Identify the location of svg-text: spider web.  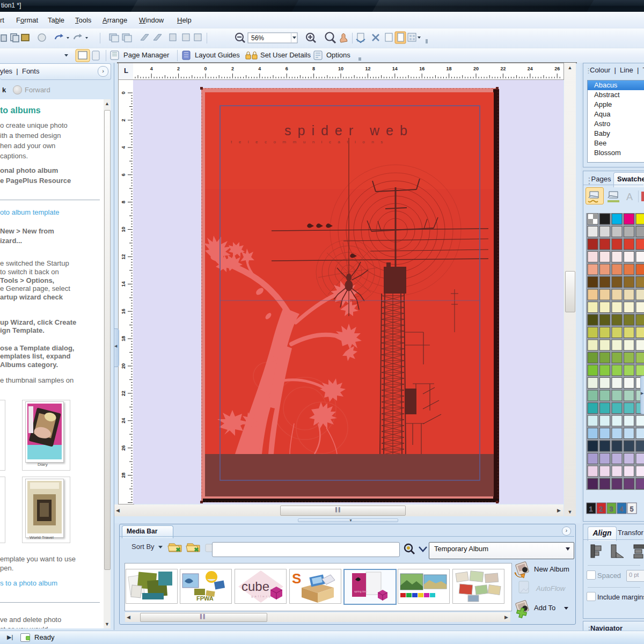
(349, 130).